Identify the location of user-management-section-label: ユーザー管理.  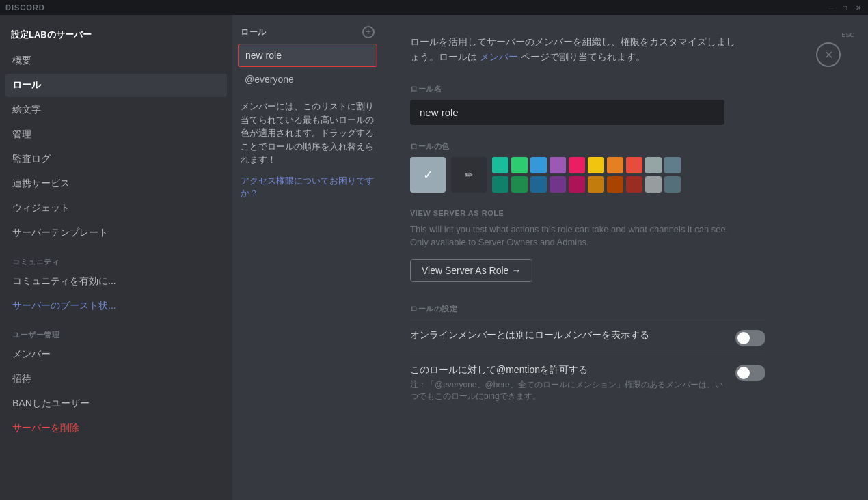
(116, 331).